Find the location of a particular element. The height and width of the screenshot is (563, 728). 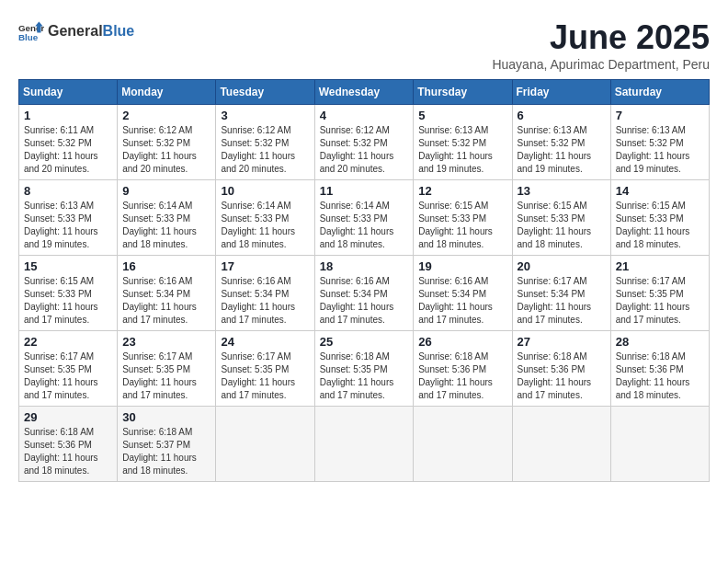

day-number: 8 is located at coordinates (68, 191).